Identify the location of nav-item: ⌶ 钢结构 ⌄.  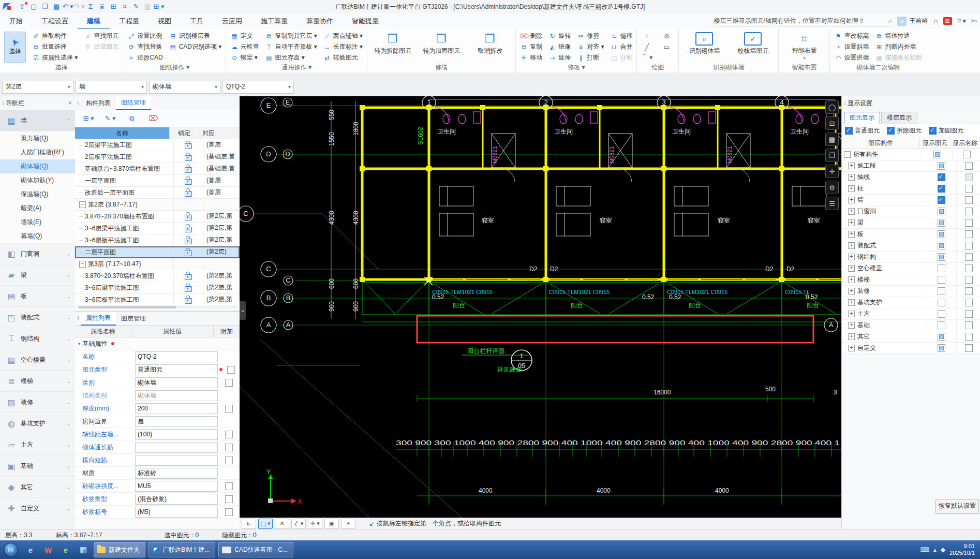
(37, 339).